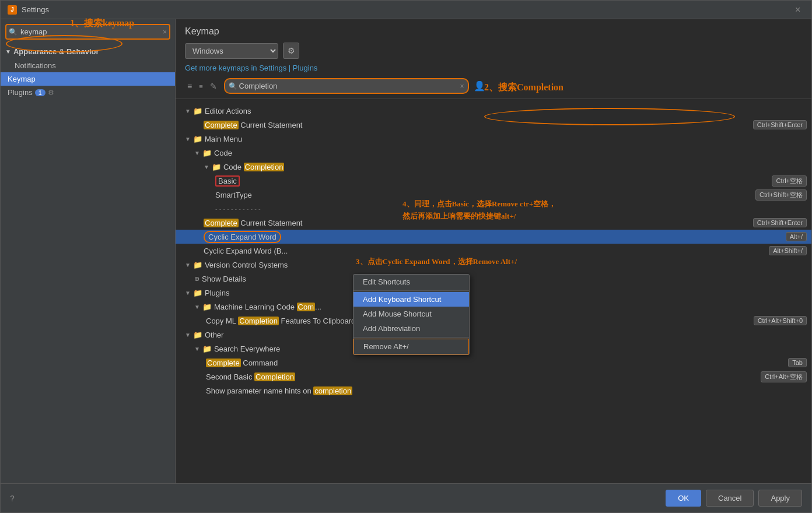 Image resolution: width=812 pixels, height=513 pixels. Describe the element at coordinates (88, 79) in the screenshot. I see `sidebar-item-keymap: Keymap` at that location.